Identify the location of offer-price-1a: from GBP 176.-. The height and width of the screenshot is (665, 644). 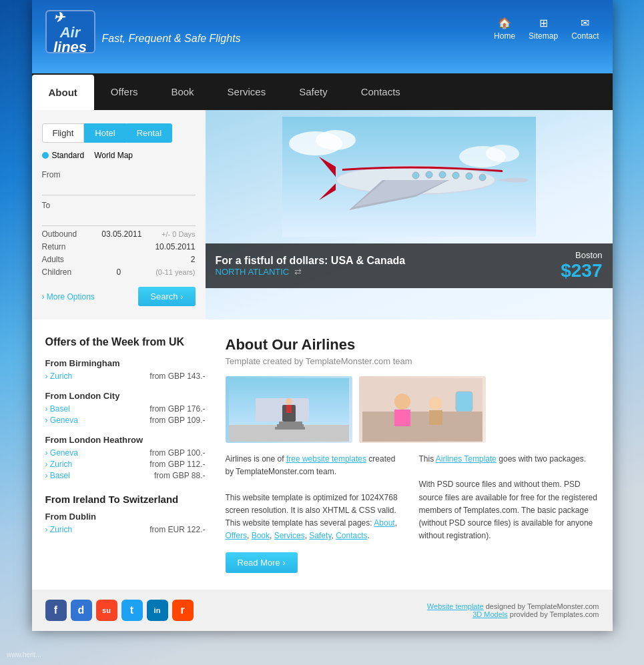
(178, 409).